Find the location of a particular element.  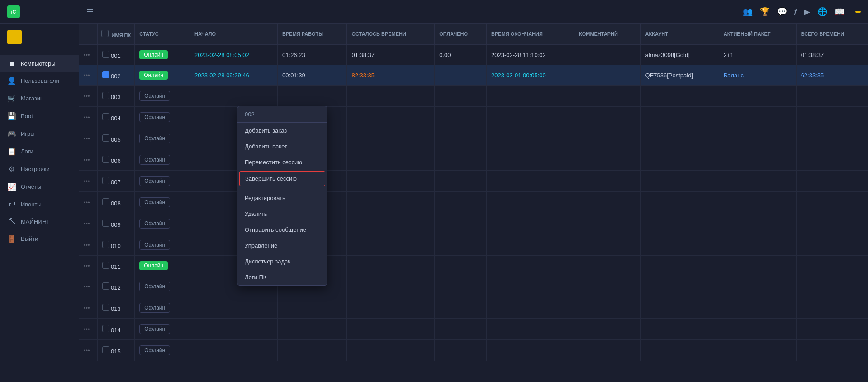

row-name-r6: 006 is located at coordinates (116, 160).